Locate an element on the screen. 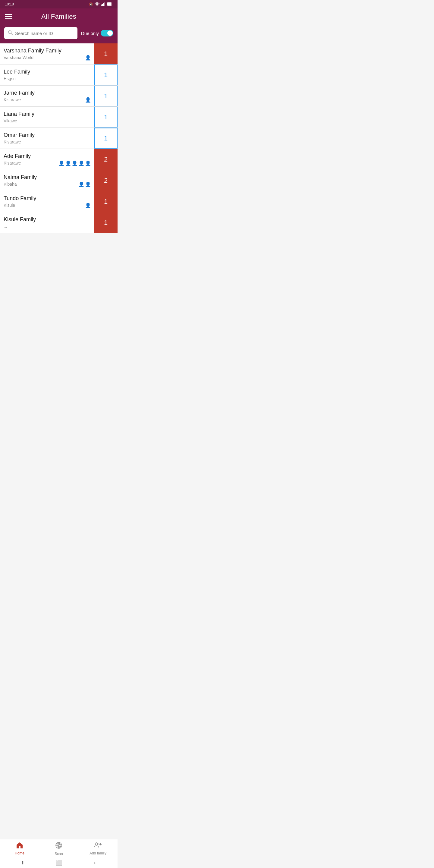  family-info: Lee Family Hsgsn is located at coordinates (47, 75).